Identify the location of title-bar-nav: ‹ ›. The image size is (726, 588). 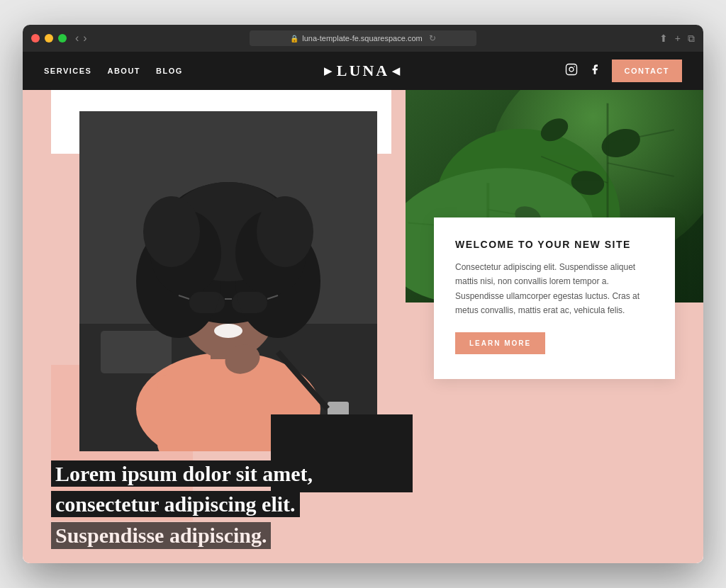
(81, 38).